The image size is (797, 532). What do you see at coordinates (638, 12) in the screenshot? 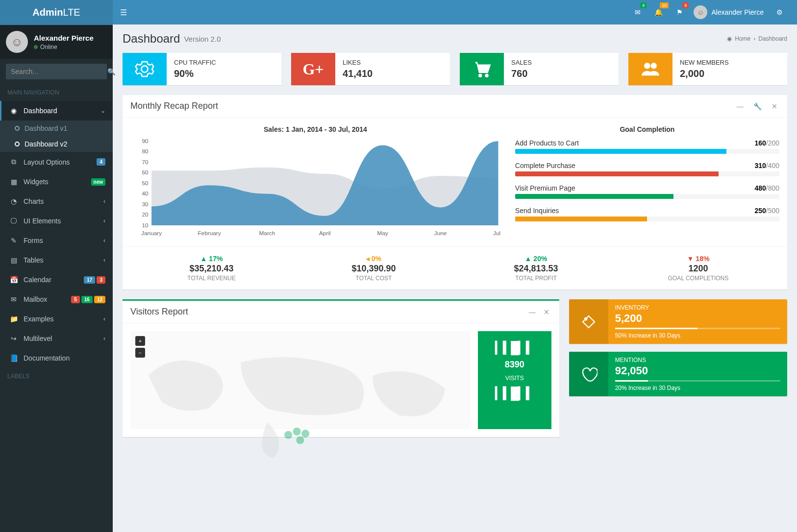
I see `messages-button: ✉4` at bounding box center [638, 12].